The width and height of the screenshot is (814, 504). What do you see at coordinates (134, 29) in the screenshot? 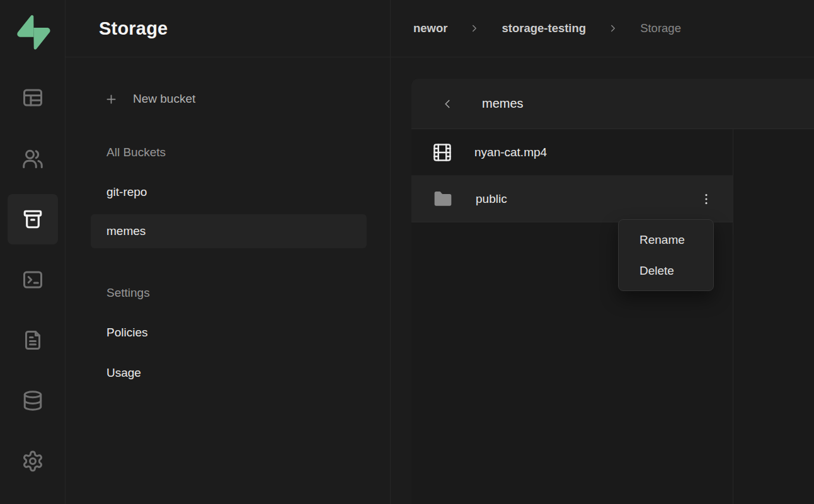
I see `page-title: Storage` at bounding box center [134, 29].